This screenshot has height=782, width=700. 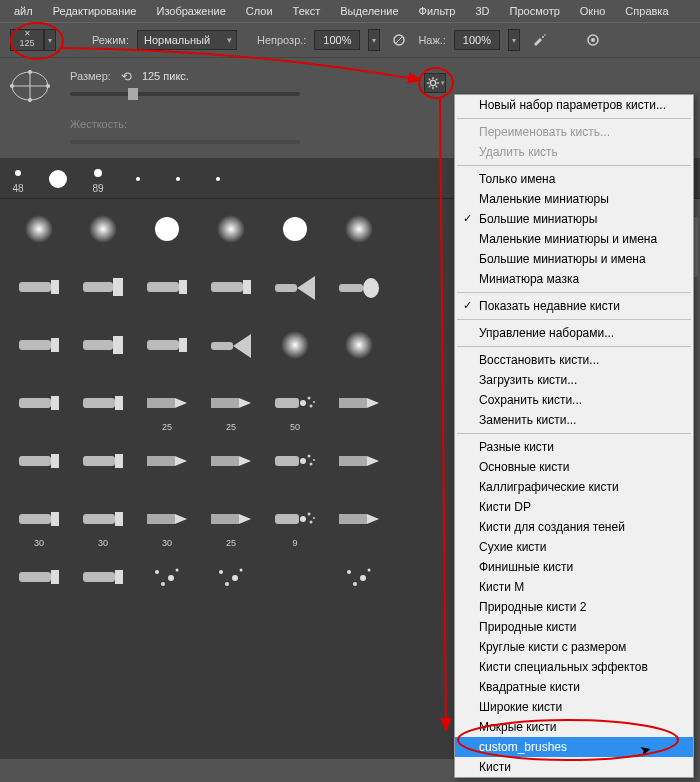 What do you see at coordinates (27, 40) in the screenshot?
I see `brush-size-box: ✕ 125` at bounding box center [27, 40].